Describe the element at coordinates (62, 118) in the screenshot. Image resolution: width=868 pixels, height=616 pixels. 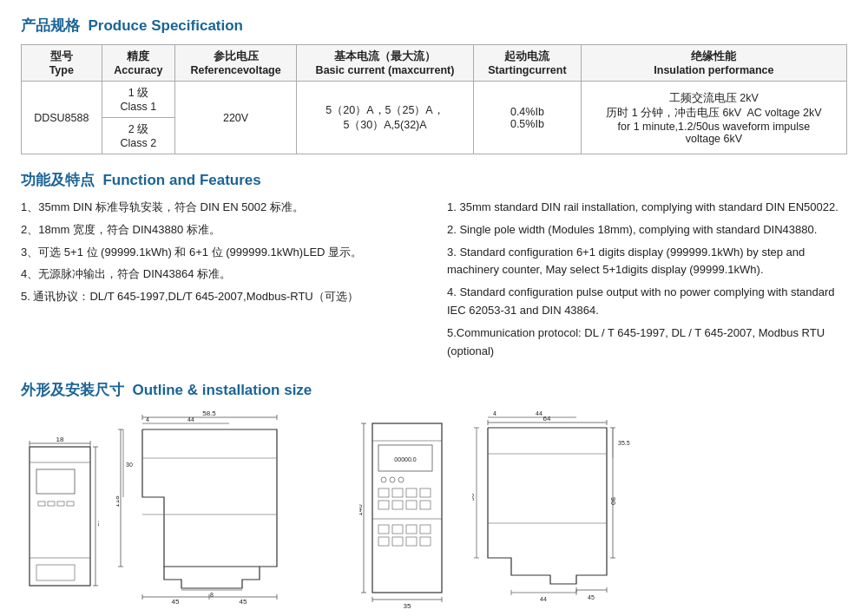
I see `model-cell: DDSU8588` at that location.